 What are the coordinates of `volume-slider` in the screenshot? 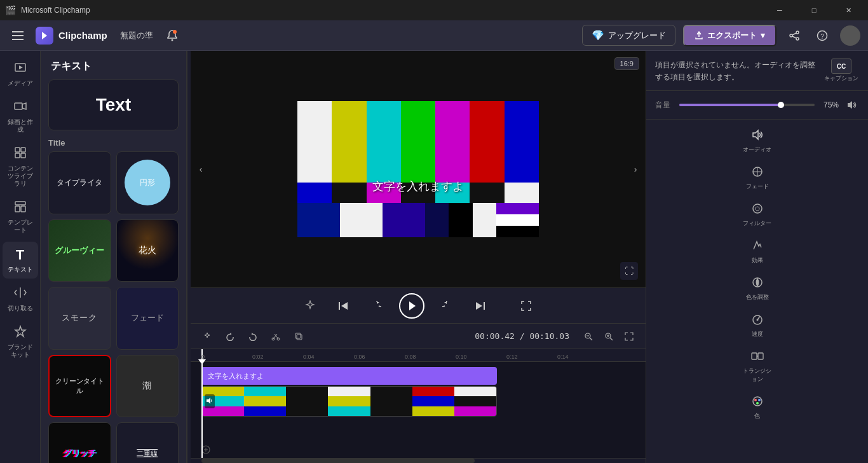 It's located at (747, 105).